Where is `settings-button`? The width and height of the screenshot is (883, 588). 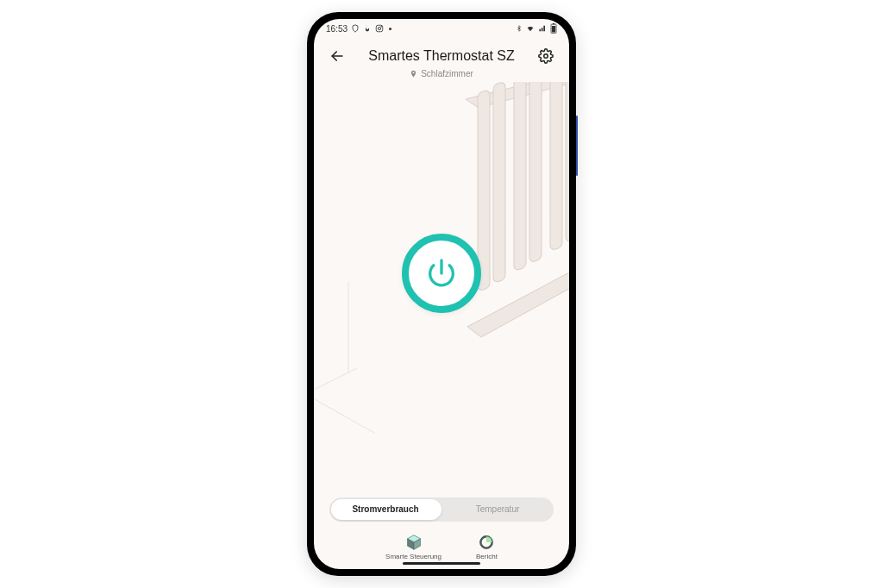
settings-button is located at coordinates (546, 56).